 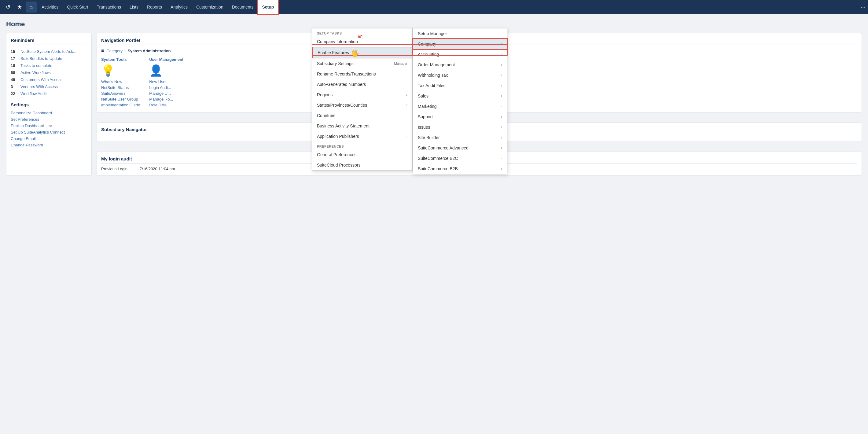 What do you see at coordinates (460, 117) in the screenshot?
I see `support-item: Support ›` at bounding box center [460, 117].